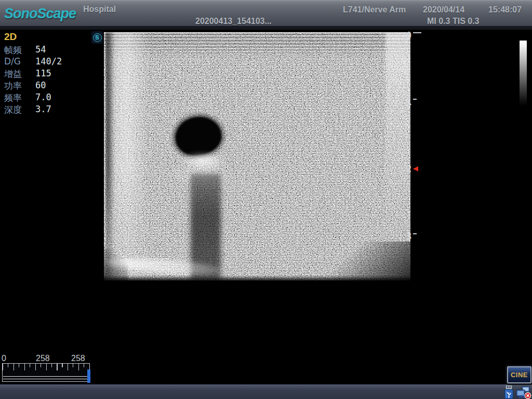 This screenshot has height=399, width=532. Describe the element at coordinates (203, 161) in the screenshot. I see `posterior-enhancement` at that location.